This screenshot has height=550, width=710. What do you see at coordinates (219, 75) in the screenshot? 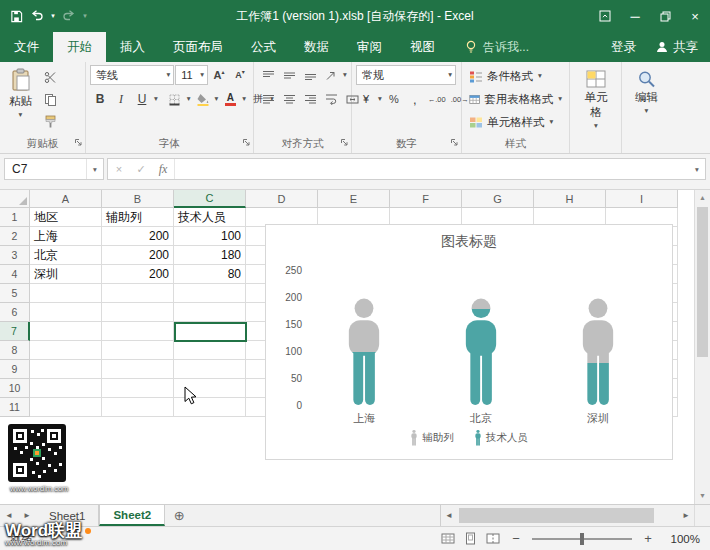
I see `increase-font-size-icon: A▴` at bounding box center [219, 75].